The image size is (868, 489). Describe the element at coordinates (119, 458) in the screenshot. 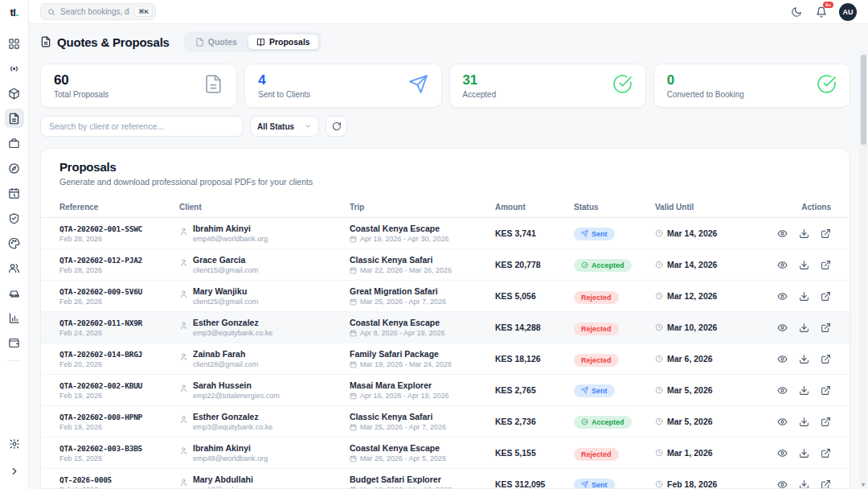

I see `reference-date: Feb 15, 2026` at that location.